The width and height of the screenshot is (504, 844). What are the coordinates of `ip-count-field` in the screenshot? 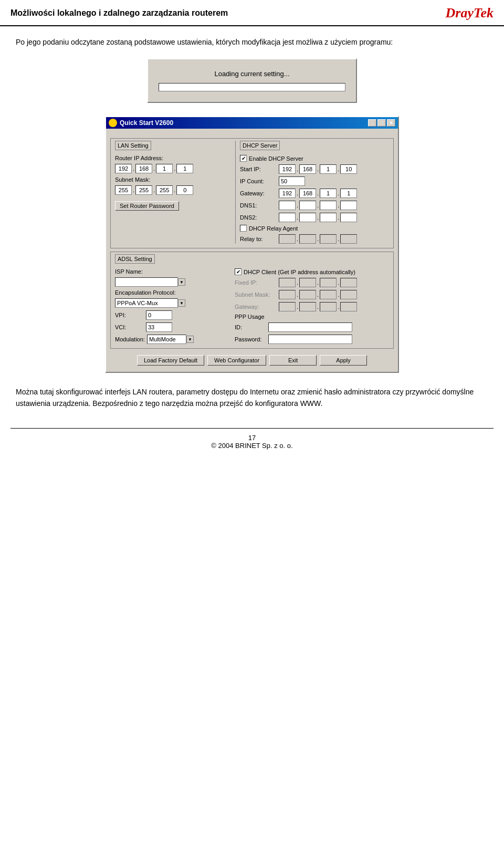 It's located at (292, 181).